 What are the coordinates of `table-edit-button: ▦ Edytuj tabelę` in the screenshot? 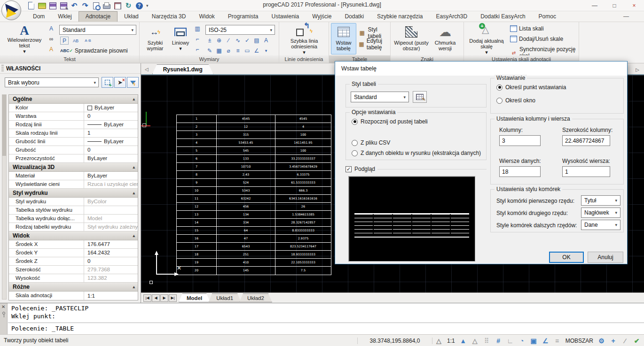 It's located at (374, 44).